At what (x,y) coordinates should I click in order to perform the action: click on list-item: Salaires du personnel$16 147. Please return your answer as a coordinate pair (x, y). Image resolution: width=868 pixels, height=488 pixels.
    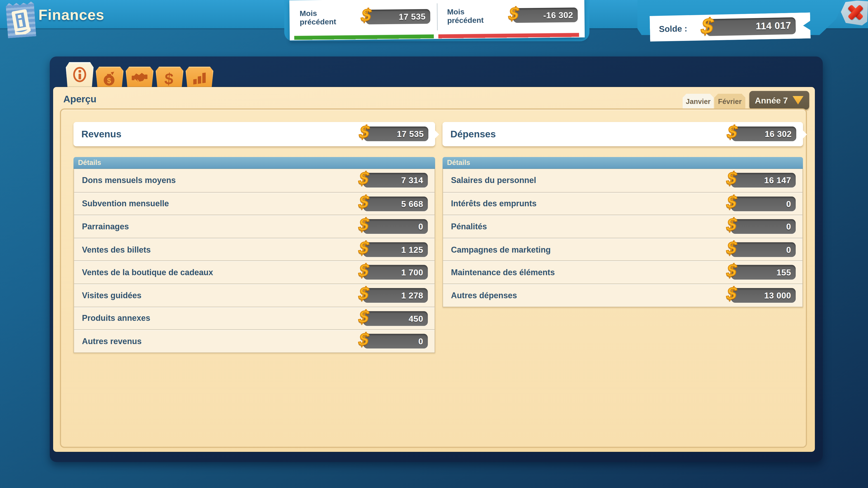
    Looking at the image, I should click on (623, 181).